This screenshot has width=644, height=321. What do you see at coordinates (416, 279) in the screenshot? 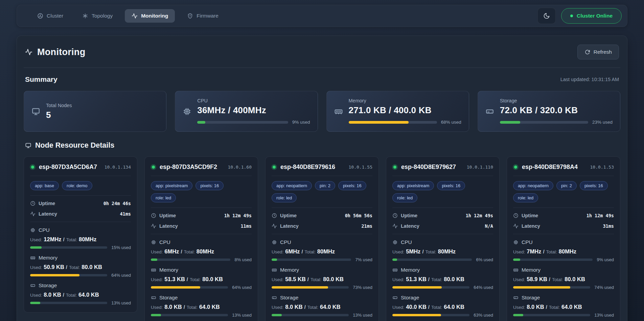
I see `used-value: 51.3 KB` at bounding box center [416, 279].